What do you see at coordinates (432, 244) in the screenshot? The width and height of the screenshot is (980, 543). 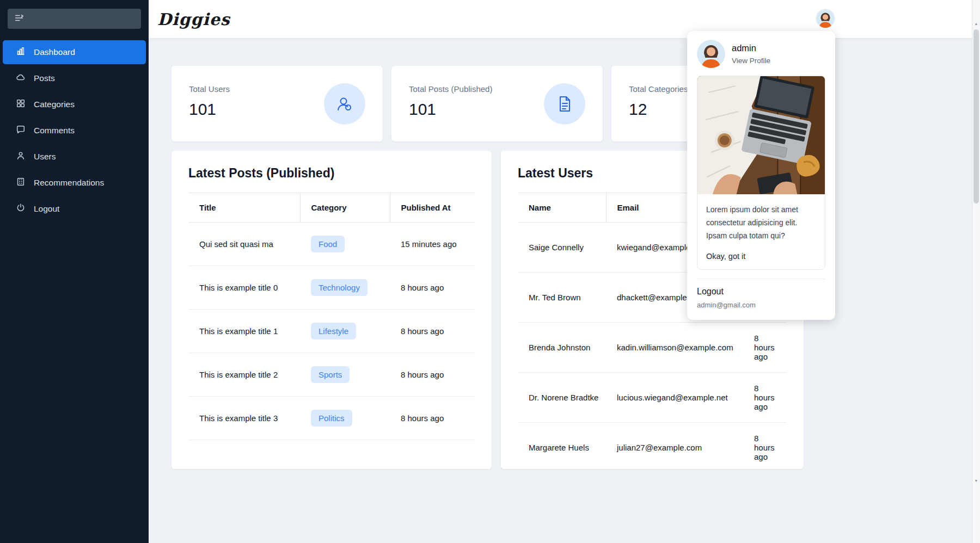 I see `post-published-cell: 15 minutes ago` at bounding box center [432, 244].